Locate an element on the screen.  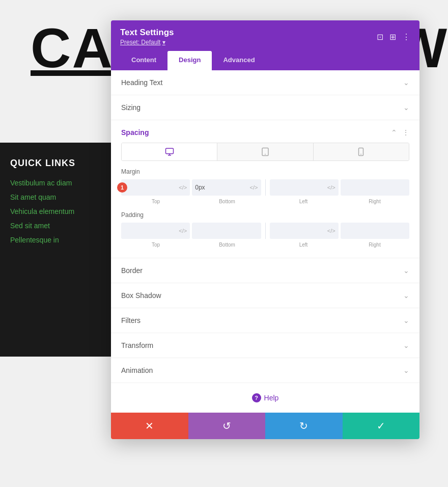
margin-left-input-wrapper: </> is located at coordinates (304, 187).